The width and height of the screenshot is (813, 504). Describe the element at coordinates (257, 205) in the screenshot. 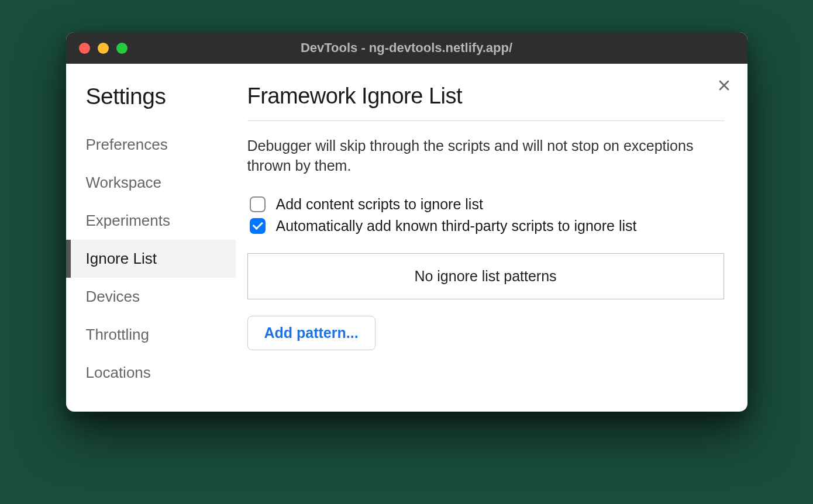

I see `checkbox-content-scripts` at that location.